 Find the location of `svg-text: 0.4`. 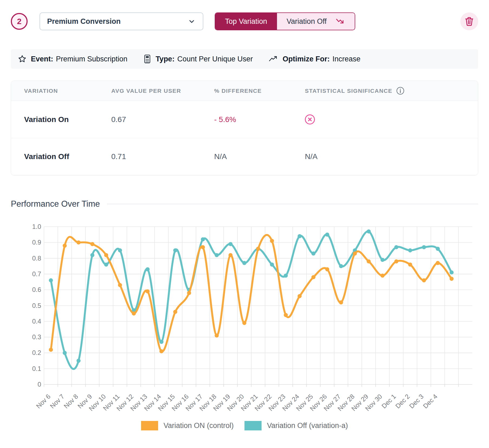

svg-text: 0.4 is located at coordinates (37, 321).